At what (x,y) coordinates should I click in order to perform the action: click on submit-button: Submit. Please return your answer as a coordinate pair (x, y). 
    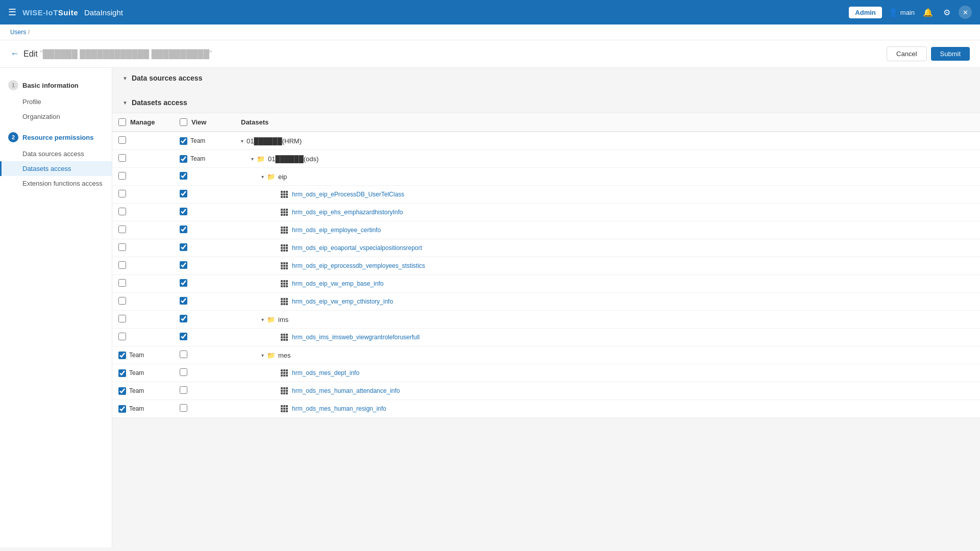
    Looking at the image, I should click on (950, 54).